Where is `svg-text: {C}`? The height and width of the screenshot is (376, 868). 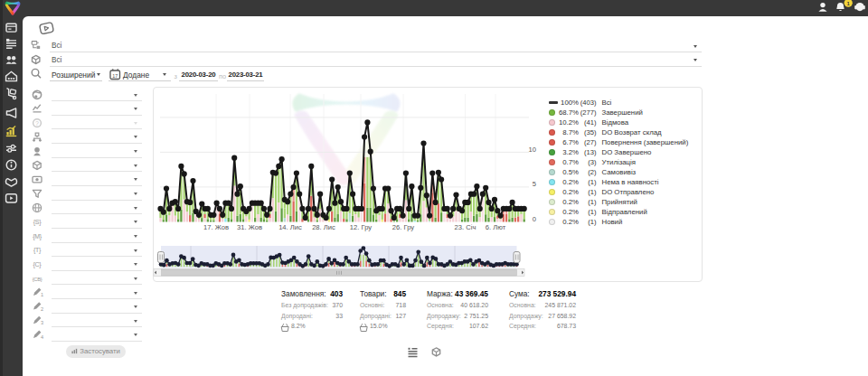
svg-text: {C} is located at coordinates (38, 265).